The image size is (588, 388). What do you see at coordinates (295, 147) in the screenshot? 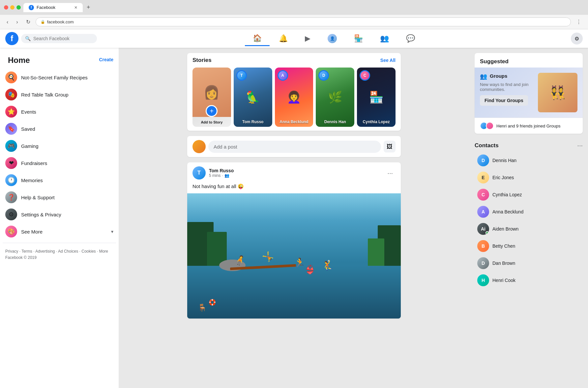
I see `post-input: Add a post` at bounding box center [295, 147].